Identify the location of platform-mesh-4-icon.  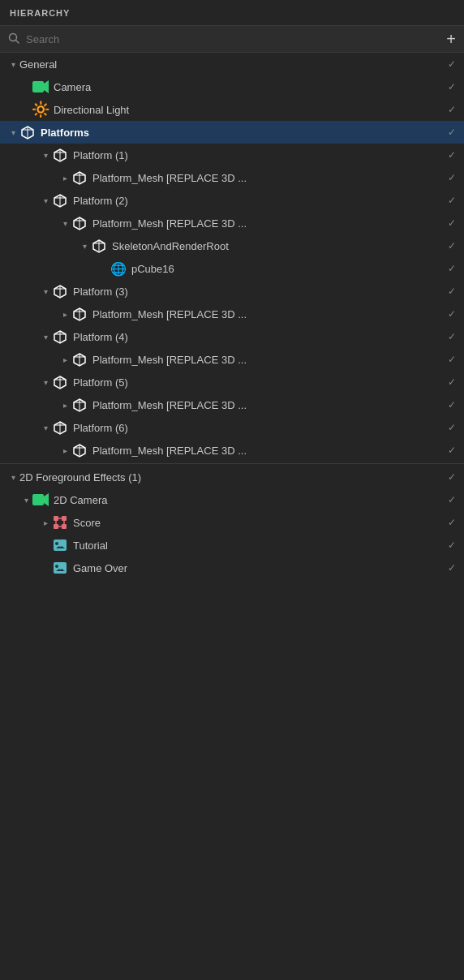
(79, 359).